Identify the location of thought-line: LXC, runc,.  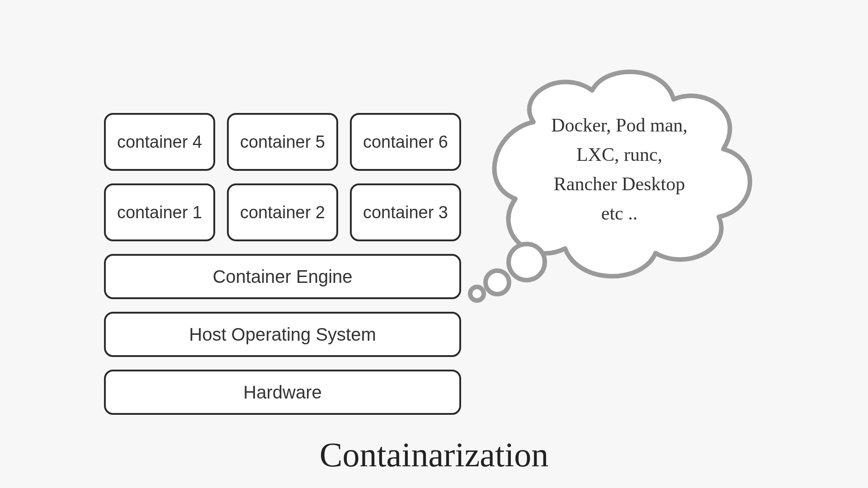
(619, 155).